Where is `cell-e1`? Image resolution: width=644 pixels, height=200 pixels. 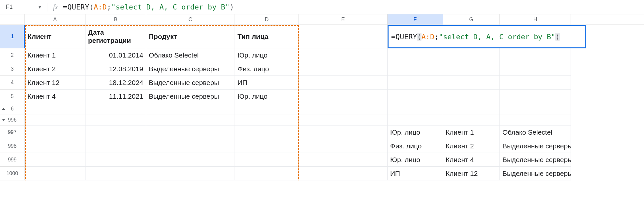
cell-e1 is located at coordinates (343, 37).